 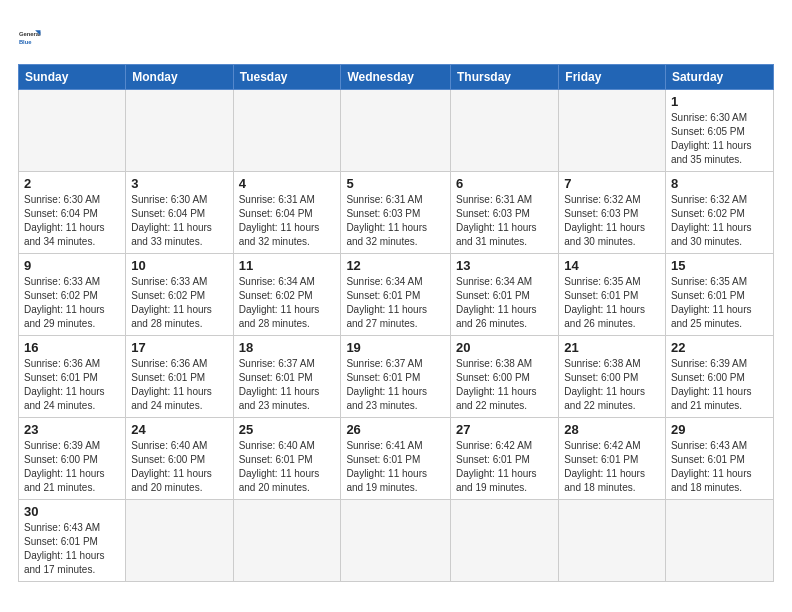 What do you see at coordinates (288, 348) in the screenshot?
I see `day-number: 18` at bounding box center [288, 348].